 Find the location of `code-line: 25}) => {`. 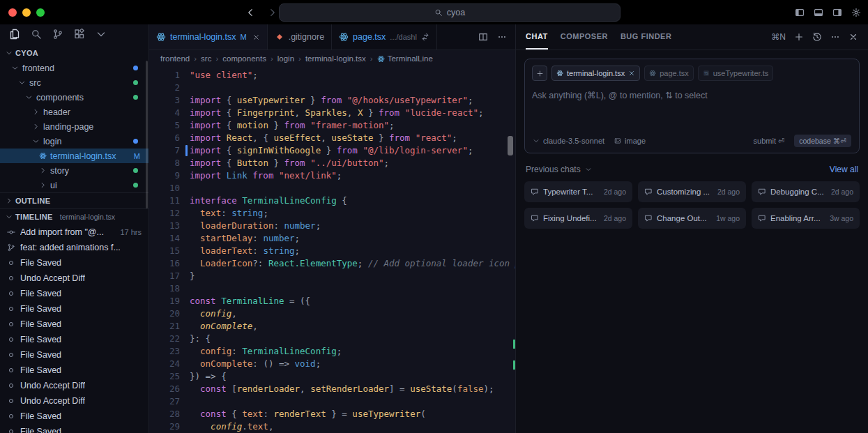

code-line: 25}) => { is located at coordinates (332, 377).